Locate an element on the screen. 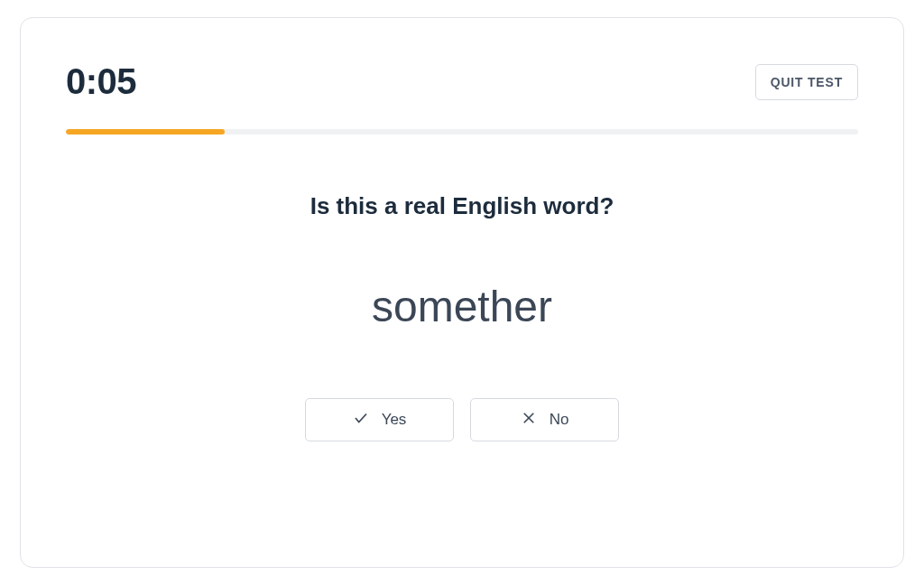 The height and width of the screenshot is (585, 924). no-label: No is located at coordinates (559, 420).